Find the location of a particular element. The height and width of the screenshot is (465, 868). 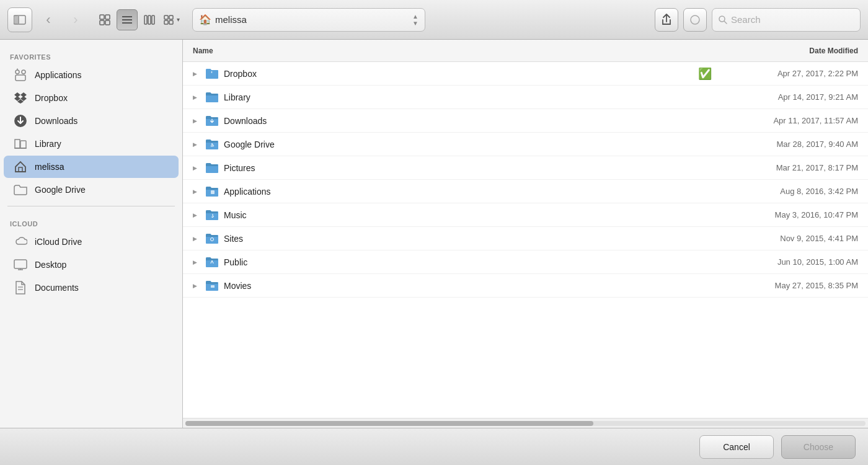

home-icon: 🏠 is located at coordinates (205, 20).